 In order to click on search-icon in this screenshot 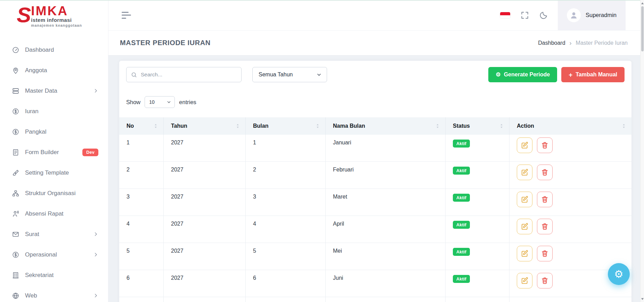, I will do `click(134, 75)`.